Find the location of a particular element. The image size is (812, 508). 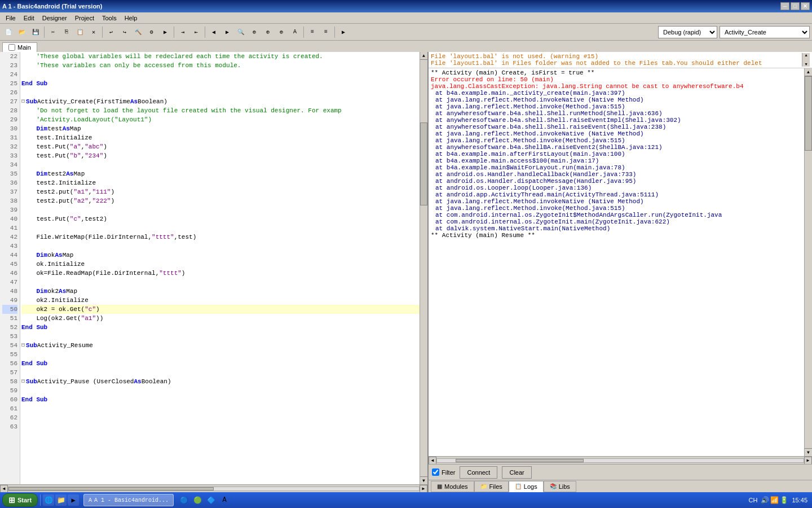

vscroll-down: ▼ is located at coordinates (424, 480).